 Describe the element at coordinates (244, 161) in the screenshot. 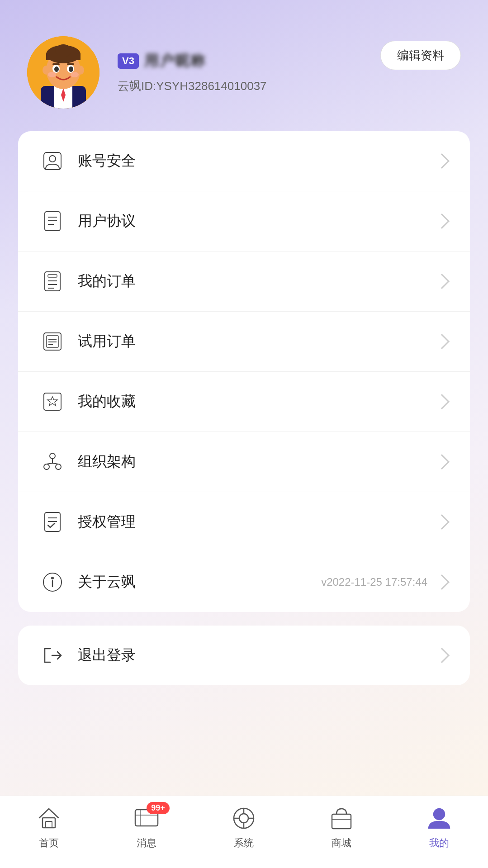

I see `menu-item-account-security: 账号安全` at that location.